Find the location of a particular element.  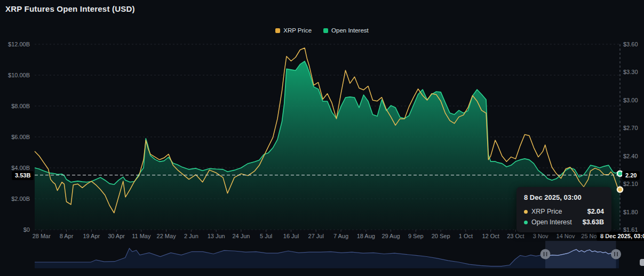

brush-handle-left is located at coordinates (545, 255).